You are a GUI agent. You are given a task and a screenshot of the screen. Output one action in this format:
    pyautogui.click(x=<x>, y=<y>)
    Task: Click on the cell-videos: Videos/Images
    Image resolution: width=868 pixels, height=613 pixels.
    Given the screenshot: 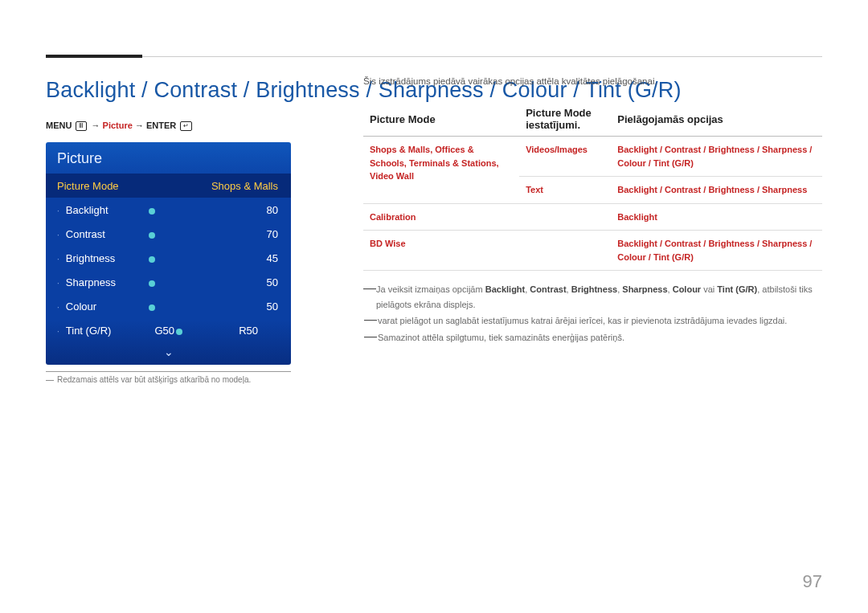 What is the action you would take?
    pyautogui.click(x=556, y=149)
    